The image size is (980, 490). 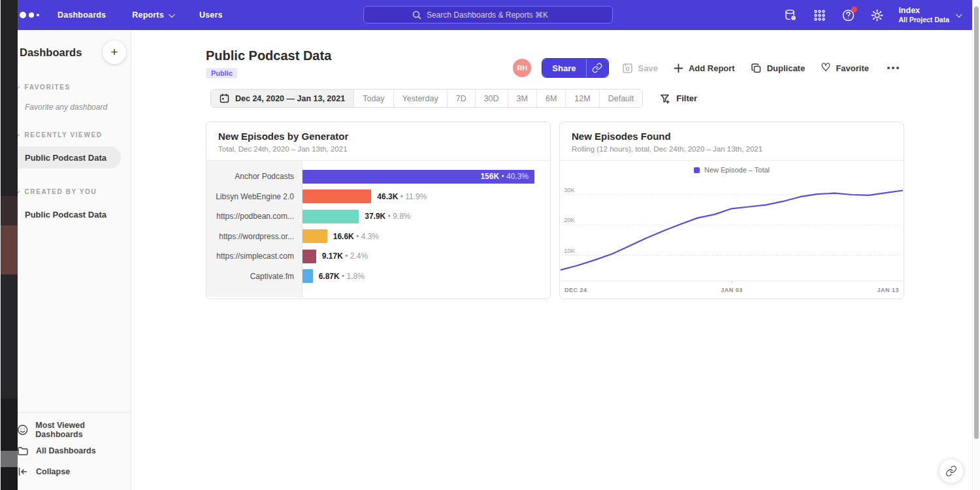 I want to click on date-preset-today: Today, so click(x=373, y=98).